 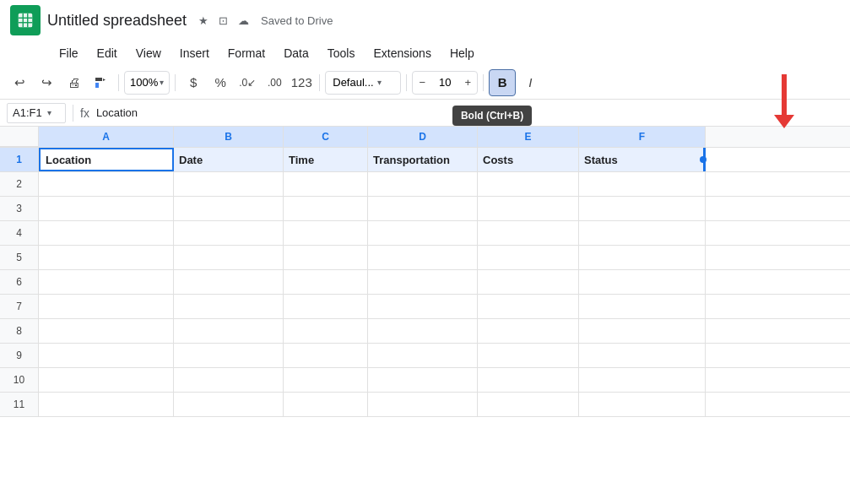 I want to click on menu-item-edit: Edit, so click(x=107, y=53).